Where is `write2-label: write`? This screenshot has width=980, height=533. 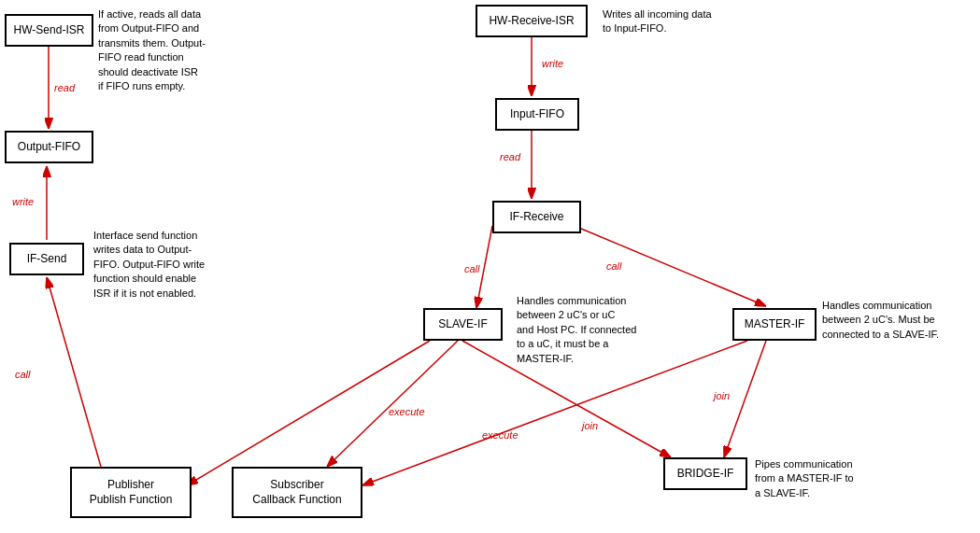
write2-label: write is located at coordinates (553, 63).